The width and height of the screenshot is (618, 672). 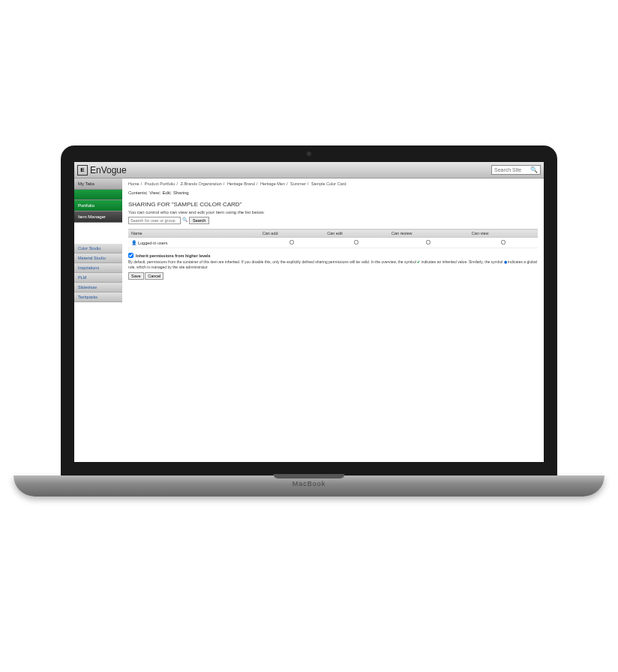 I want to click on sidebar-item-mytabs: My Tabs, so click(x=98, y=184).